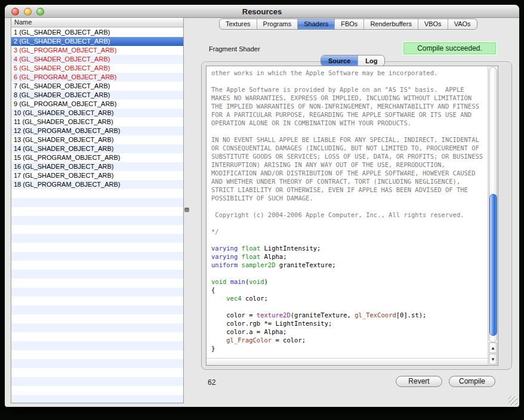 This screenshot has height=420, width=524. I want to click on list-item: 17 (GL_SHADER_OBJECT_ARB), so click(97, 175).